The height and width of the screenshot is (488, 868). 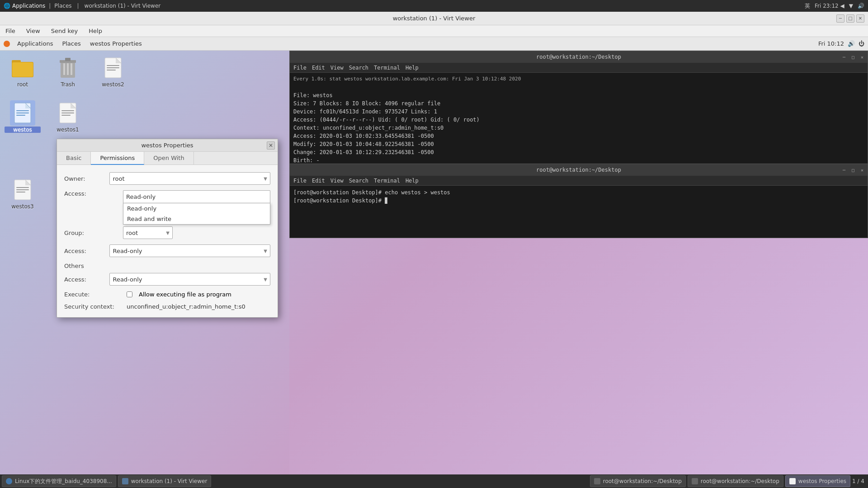 What do you see at coordinates (844, 57) in the screenshot?
I see `term-top-min-btn: ─` at bounding box center [844, 57].